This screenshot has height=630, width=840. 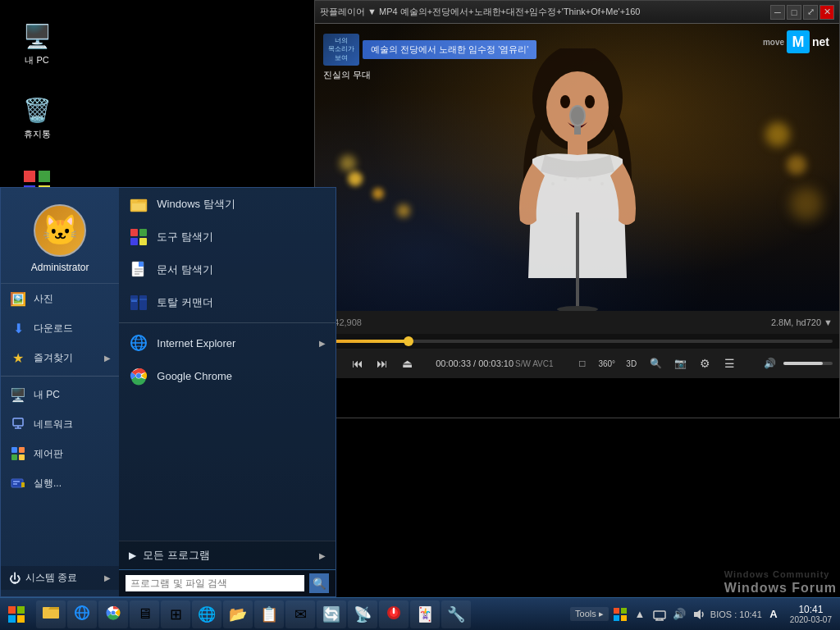 I want to click on search-button: 🔍, so click(x=319, y=583).